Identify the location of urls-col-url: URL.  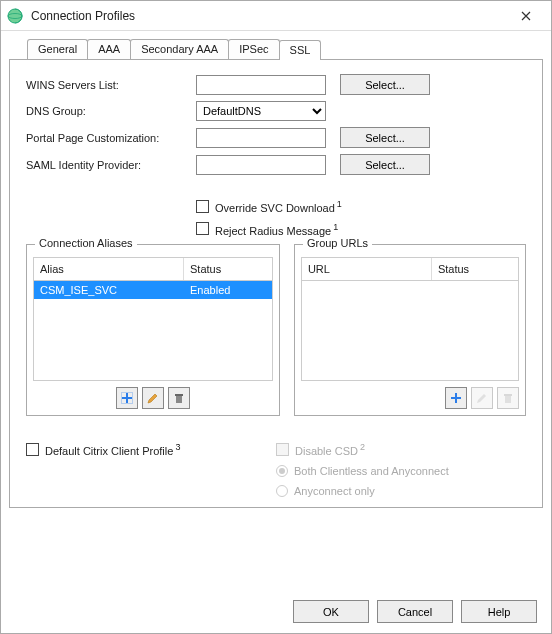
(367, 269).